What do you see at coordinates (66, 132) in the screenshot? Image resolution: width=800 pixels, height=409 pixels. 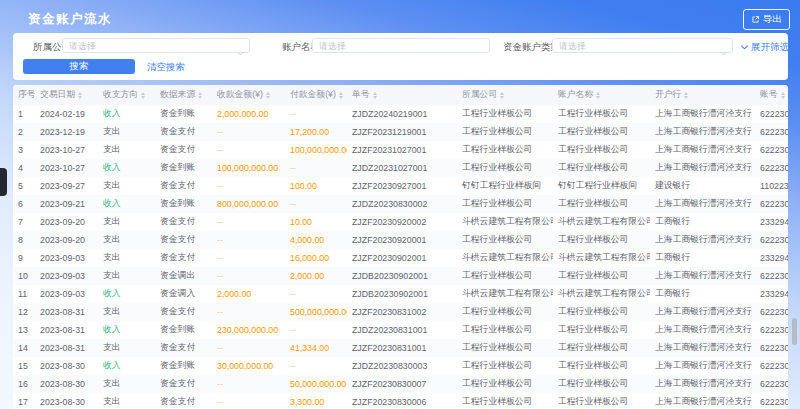 I see `table-cell: 2023-12-19` at bounding box center [66, 132].